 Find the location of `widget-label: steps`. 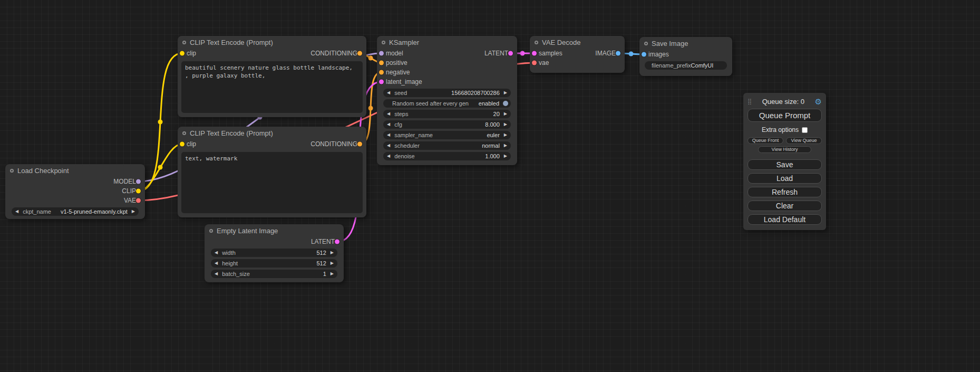

widget-label: steps is located at coordinates (401, 114).